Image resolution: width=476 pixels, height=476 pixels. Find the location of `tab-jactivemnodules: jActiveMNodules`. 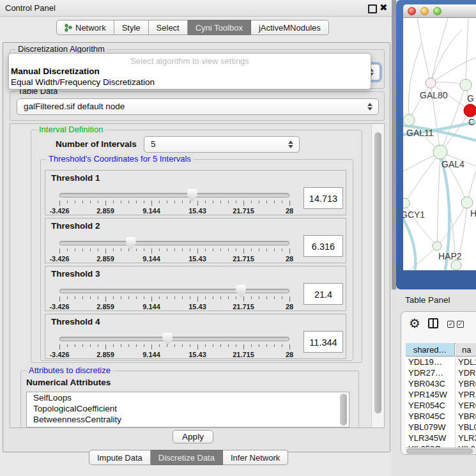

tab-jactivemnodules: jActiveMNodules is located at coordinates (290, 27).